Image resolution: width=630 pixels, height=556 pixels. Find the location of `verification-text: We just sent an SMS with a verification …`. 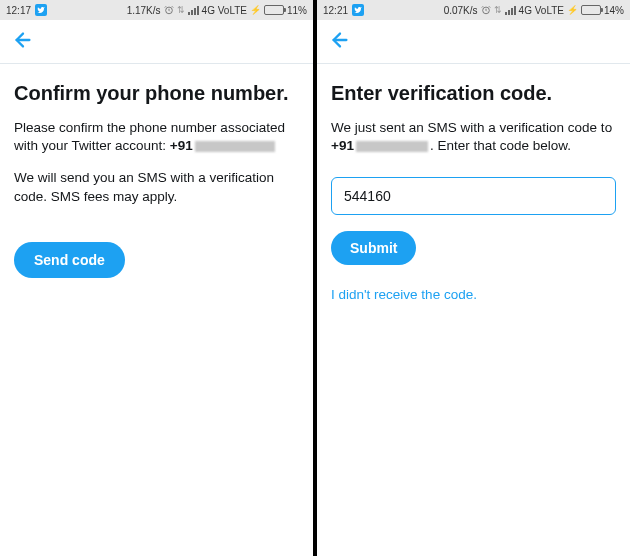

verification-text: We just sent an SMS with a verification … is located at coordinates (474, 137).